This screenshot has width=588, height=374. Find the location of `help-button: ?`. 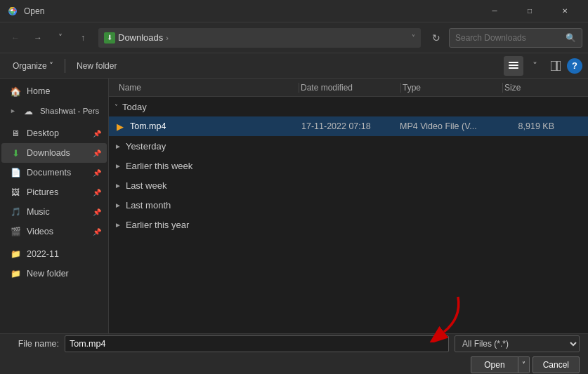

help-button: ? is located at coordinates (575, 66).